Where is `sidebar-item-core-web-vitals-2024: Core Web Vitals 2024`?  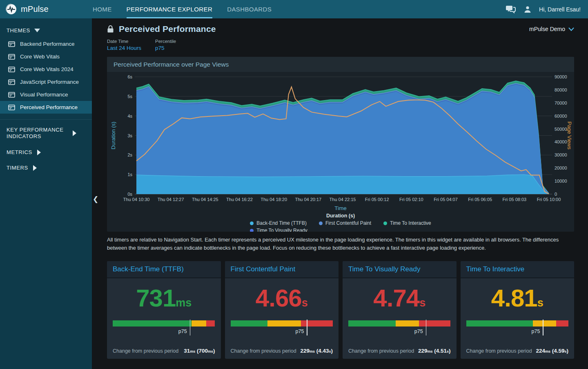
sidebar-item-core-web-vitals-2024: Core Web Vitals 2024 is located at coordinates (46, 69).